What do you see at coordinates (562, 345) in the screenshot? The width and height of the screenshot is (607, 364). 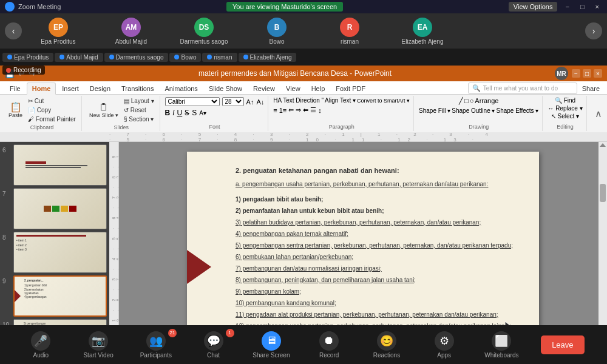 I see `leave-btn: Leave` at bounding box center [562, 345].